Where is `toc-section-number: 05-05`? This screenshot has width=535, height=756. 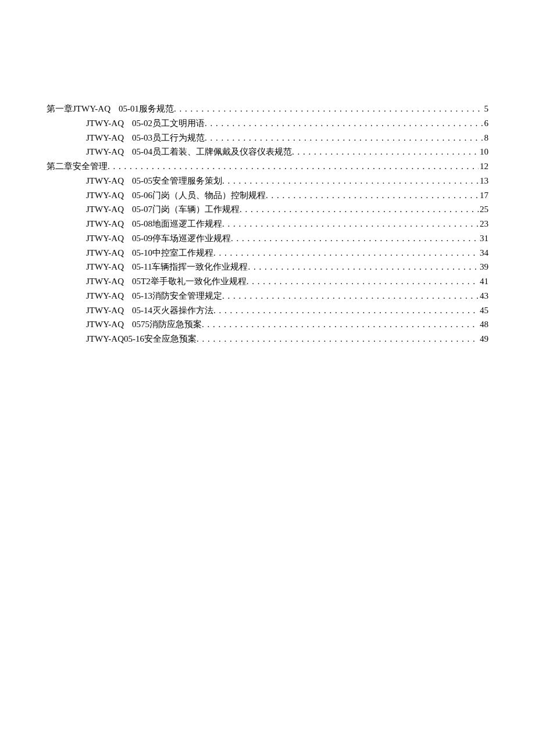
toc-section-number: 05-05 is located at coordinates (142, 181).